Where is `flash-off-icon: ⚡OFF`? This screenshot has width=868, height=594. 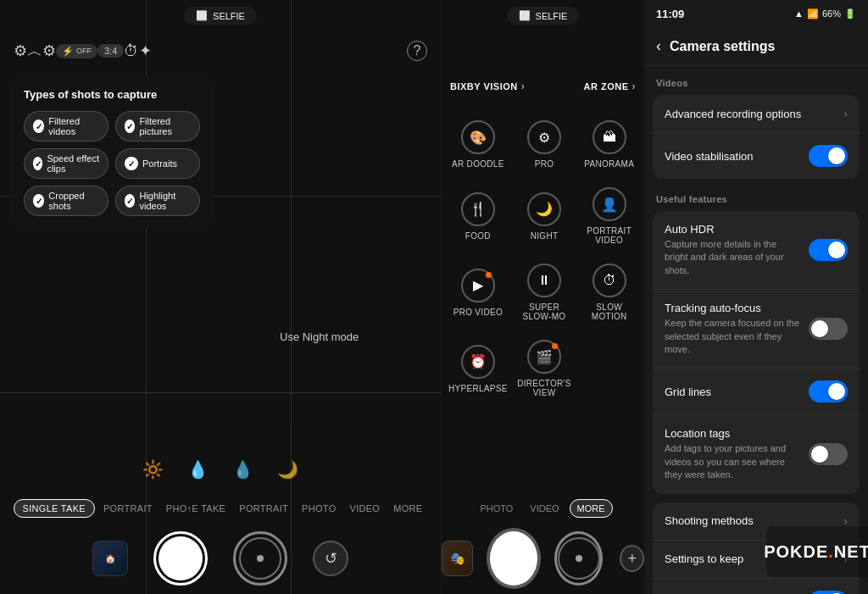 flash-off-icon: ⚡OFF is located at coordinates (76, 51).